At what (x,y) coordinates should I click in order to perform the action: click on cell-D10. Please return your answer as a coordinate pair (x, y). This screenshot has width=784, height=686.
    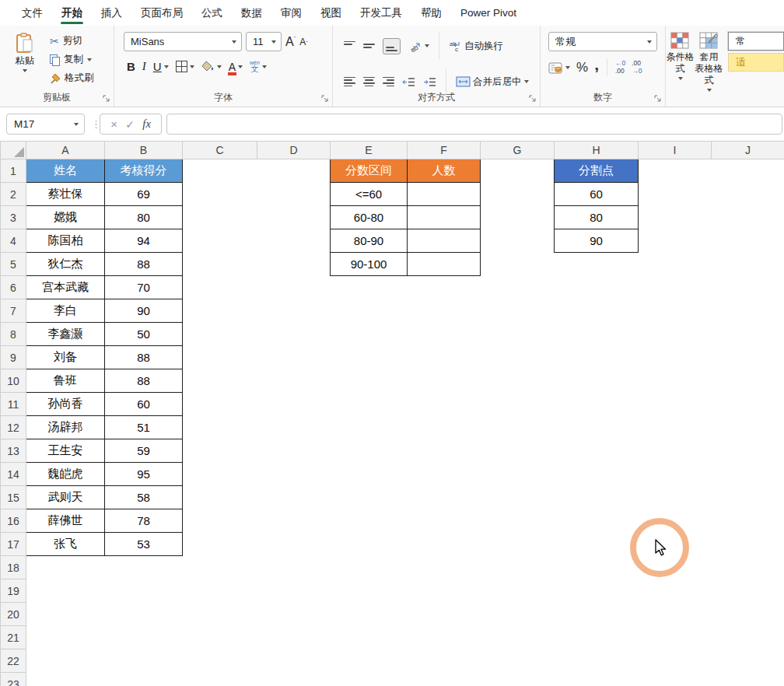
    Looking at the image, I should click on (294, 381).